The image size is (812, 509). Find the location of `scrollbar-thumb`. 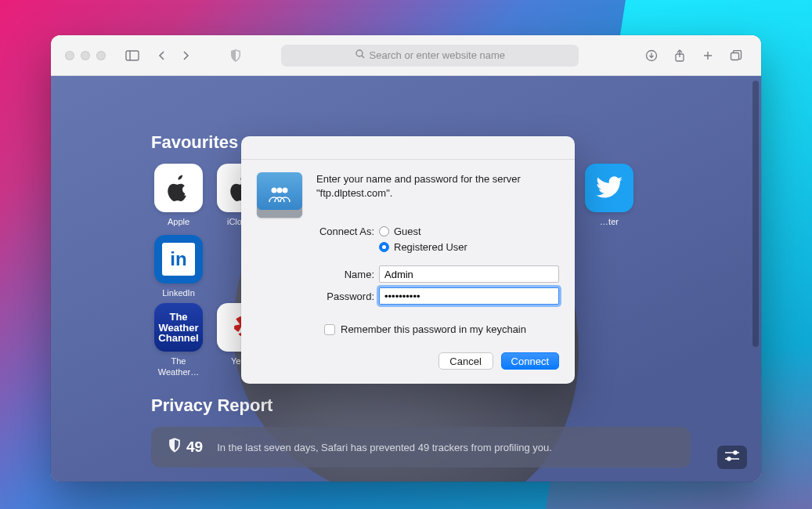

scrollbar-thumb is located at coordinates (756, 214).